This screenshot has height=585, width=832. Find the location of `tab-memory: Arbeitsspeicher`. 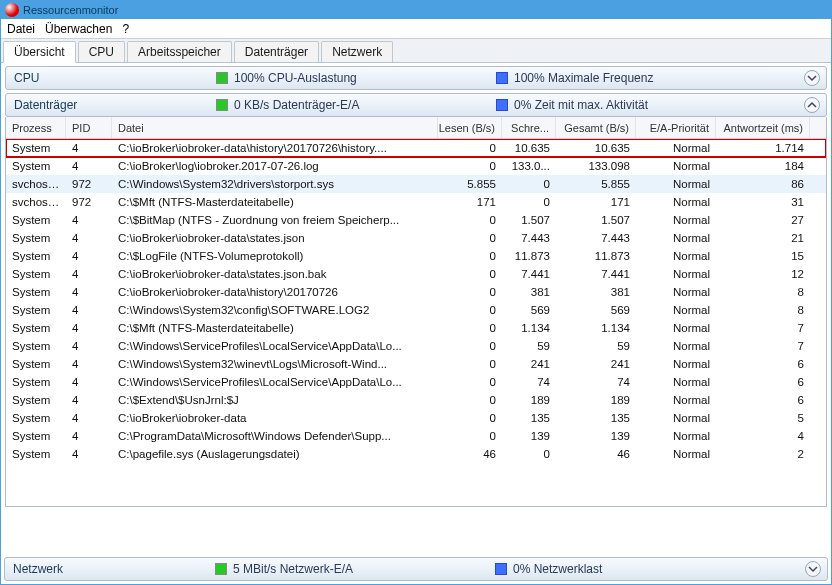

tab-memory: Arbeitsspeicher is located at coordinates (180, 52).